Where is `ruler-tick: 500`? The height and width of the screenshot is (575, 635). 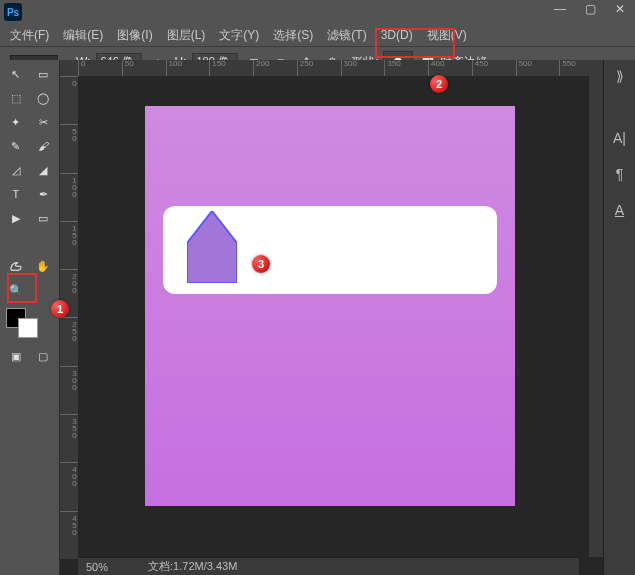 ruler-tick: 500 is located at coordinates (538, 68).